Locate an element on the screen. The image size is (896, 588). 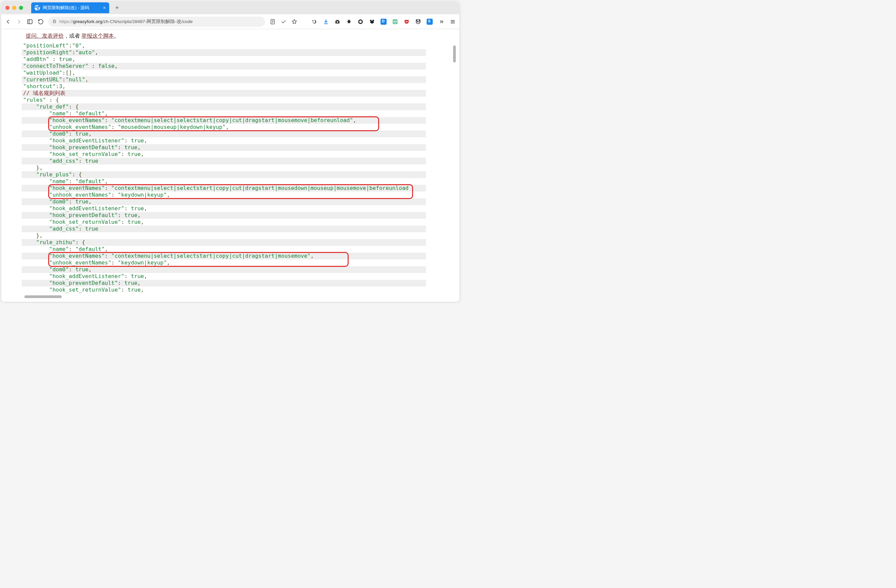
address-bar: https://greasyfork.org/zh-CN/scripts/284… is located at coordinates (157, 22).